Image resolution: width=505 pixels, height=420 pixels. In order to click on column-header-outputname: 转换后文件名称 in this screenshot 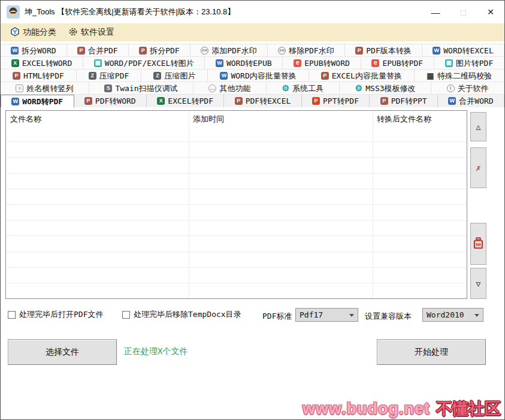, I will do `click(419, 119)`.